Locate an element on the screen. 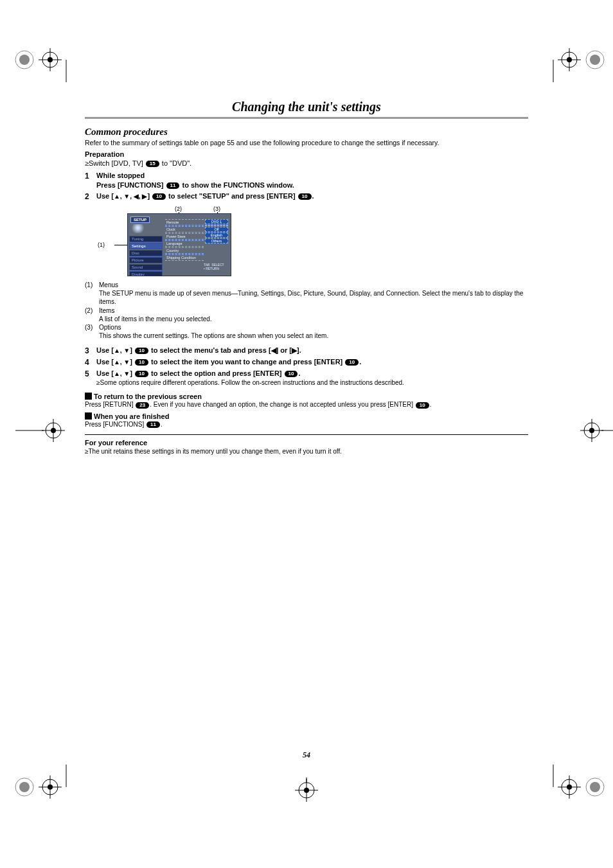  setup-screen-icon is located at coordinates (139, 229).